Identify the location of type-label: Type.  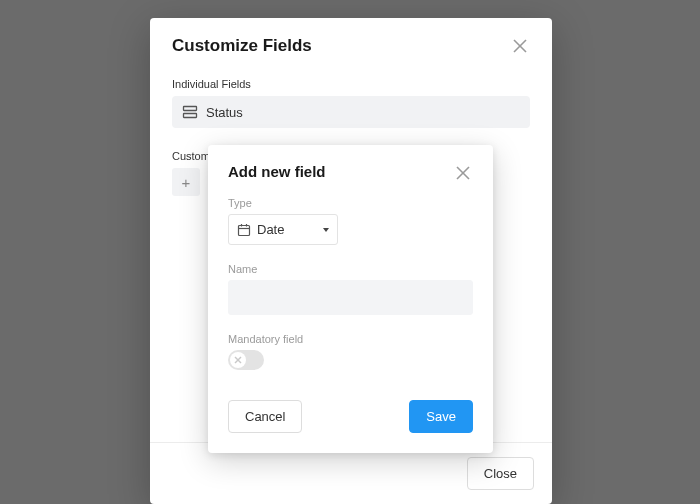
(350, 203).